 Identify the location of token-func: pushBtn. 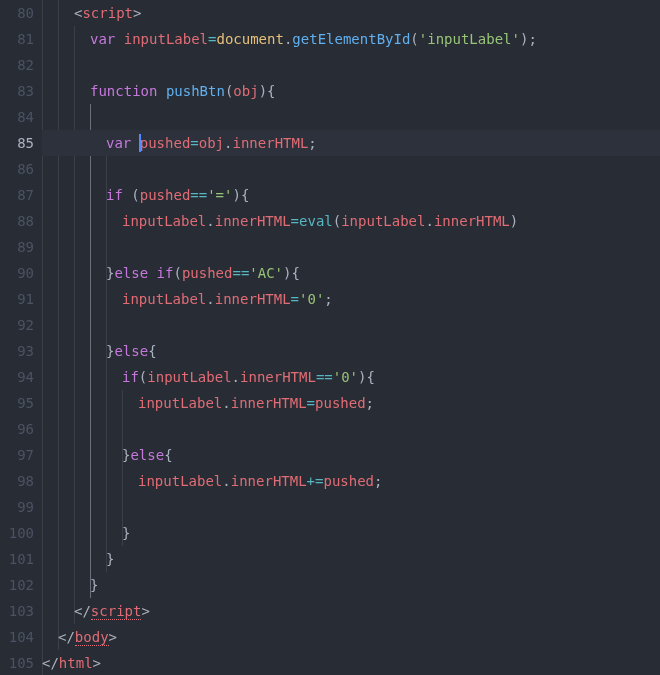
(196, 91).